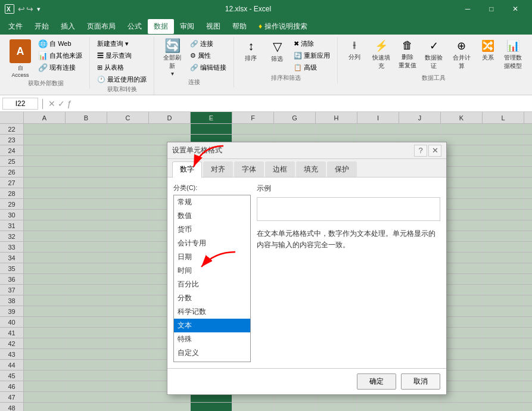 This screenshot has height=411, width=532. What do you see at coordinates (354, 50) in the screenshot?
I see `split-col-button: ⫲ 分列` at bounding box center [354, 50].